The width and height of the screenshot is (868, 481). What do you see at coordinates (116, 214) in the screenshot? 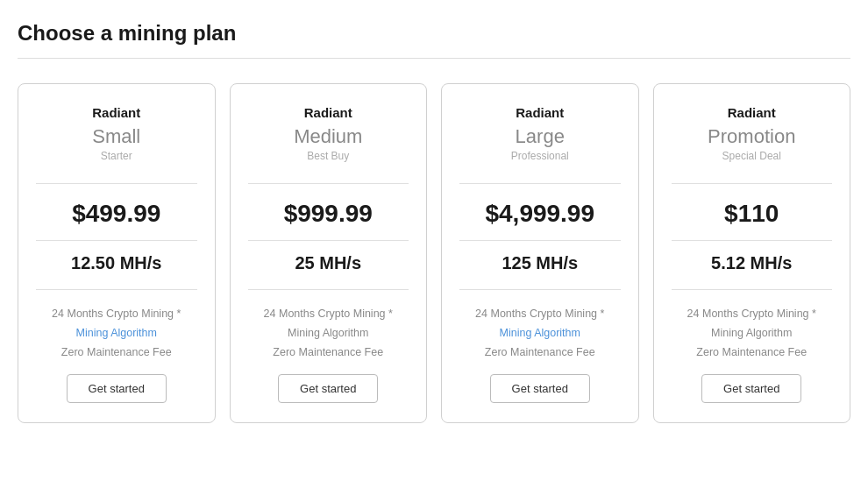
I see `plan-price-small: $499.99` at bounding box center [116, 214].